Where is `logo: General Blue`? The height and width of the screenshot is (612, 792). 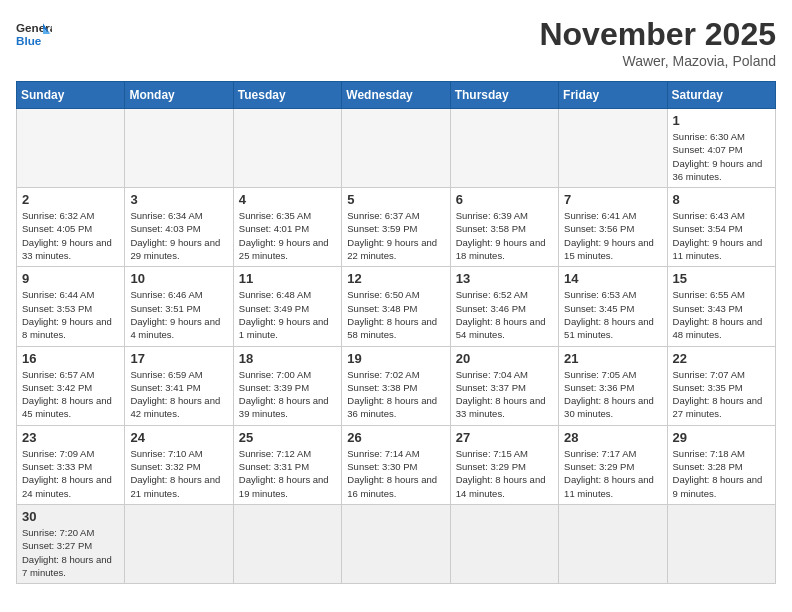
logo: General Blue is located at coordinates (34, 34).